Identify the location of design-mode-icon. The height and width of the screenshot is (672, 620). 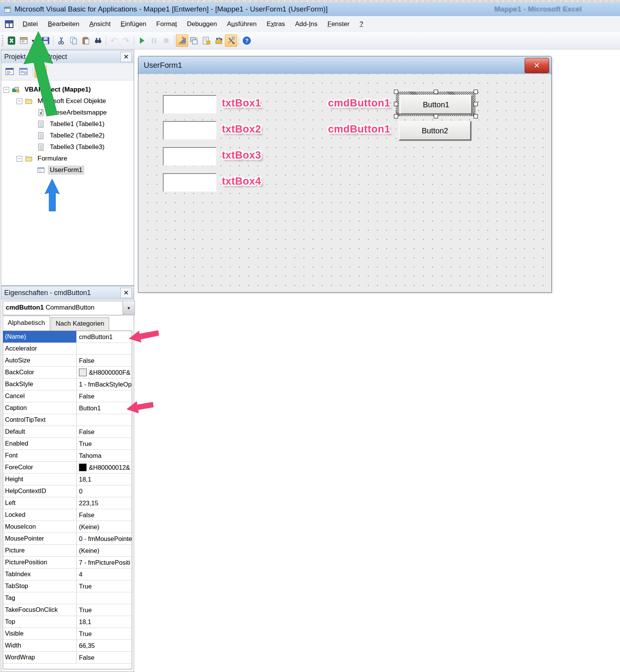
(182, 41).